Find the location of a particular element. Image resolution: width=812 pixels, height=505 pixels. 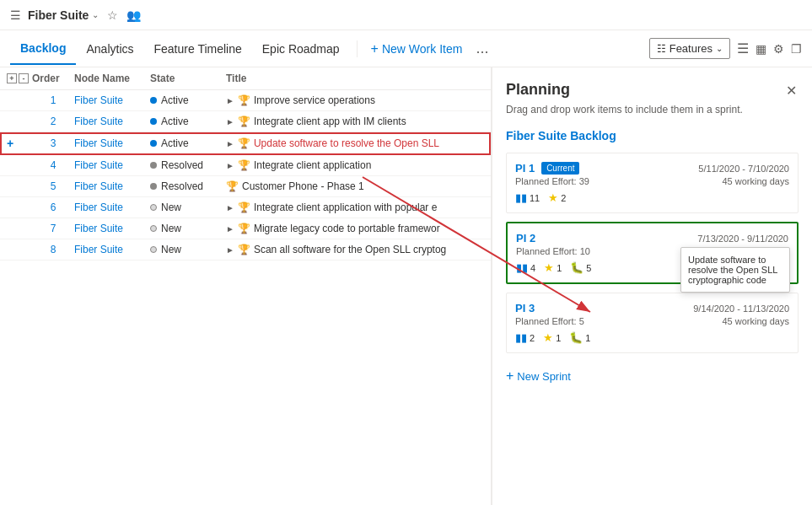

bug-icon: 🐛 is located at coordinates (577, 268).